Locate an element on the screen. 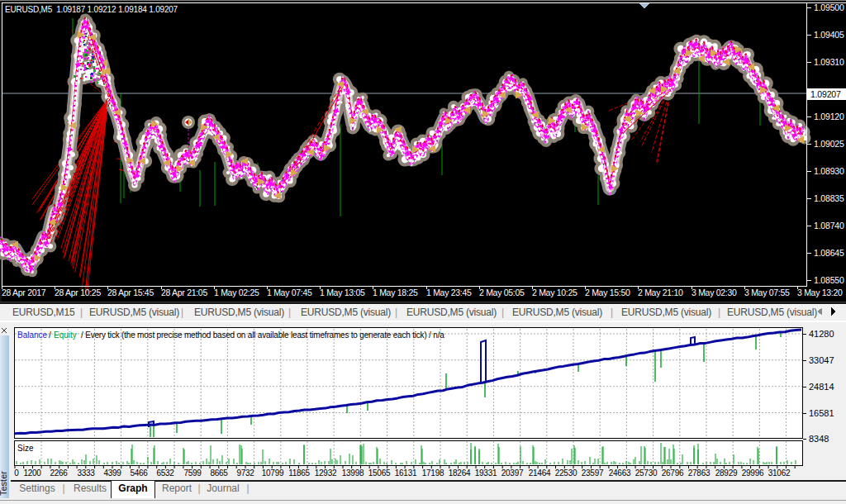  svg-text: Results is located at coordinates (90, 488).